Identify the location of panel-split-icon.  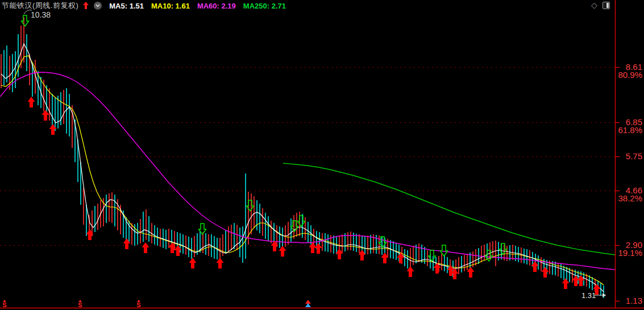
(606, 6).